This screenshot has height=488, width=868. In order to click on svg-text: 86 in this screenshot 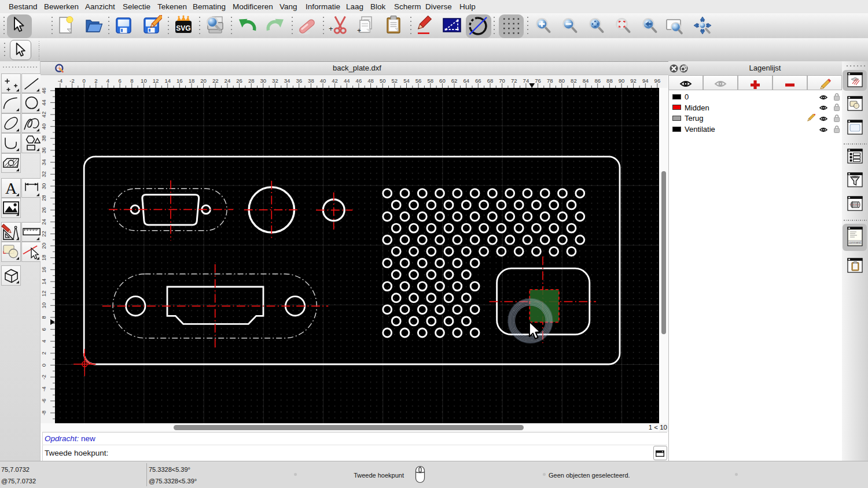, I will do `click(597, 81)`.